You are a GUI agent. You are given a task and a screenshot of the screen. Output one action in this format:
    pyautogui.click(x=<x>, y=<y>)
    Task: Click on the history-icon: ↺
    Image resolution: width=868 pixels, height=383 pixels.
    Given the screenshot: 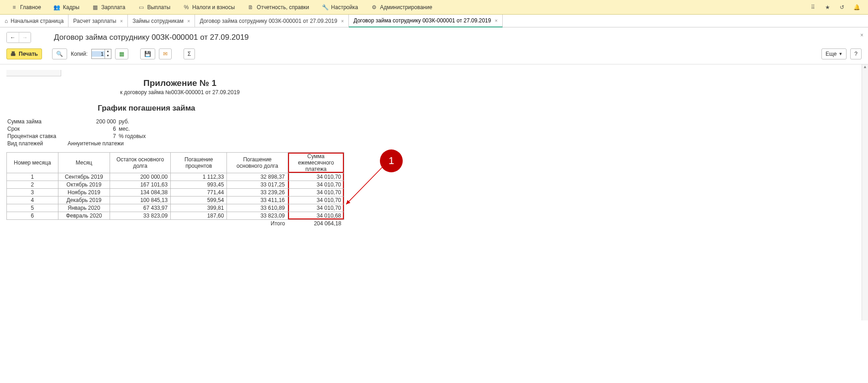 What is the action you would take?
    pyautogui.click(x=842, y=7)
    